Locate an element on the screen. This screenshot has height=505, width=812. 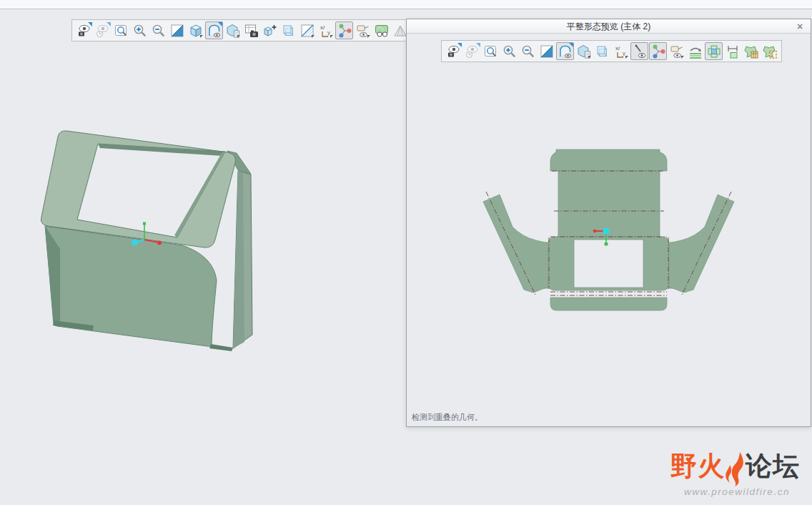
annotation-display-button is located at coordinates (363, 30).